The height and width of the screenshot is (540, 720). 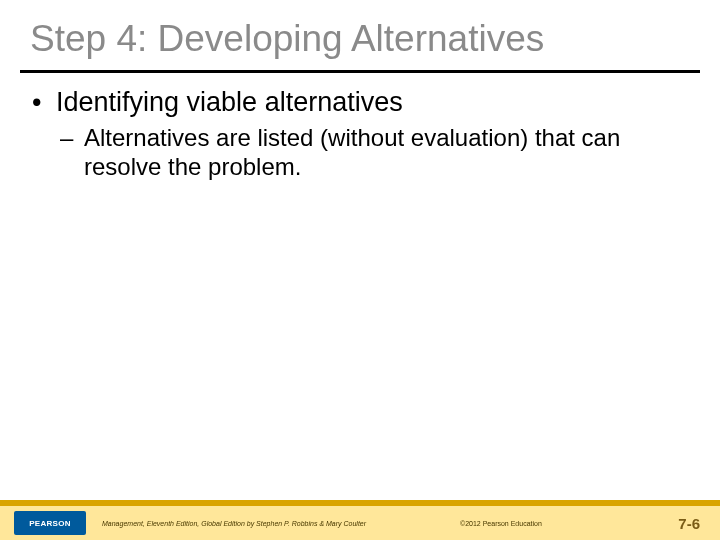 What do you see at coordinates (50, 523) in the screenshot?
I see `pearson-logo: PEARSON` at bounding box center [50, 523].